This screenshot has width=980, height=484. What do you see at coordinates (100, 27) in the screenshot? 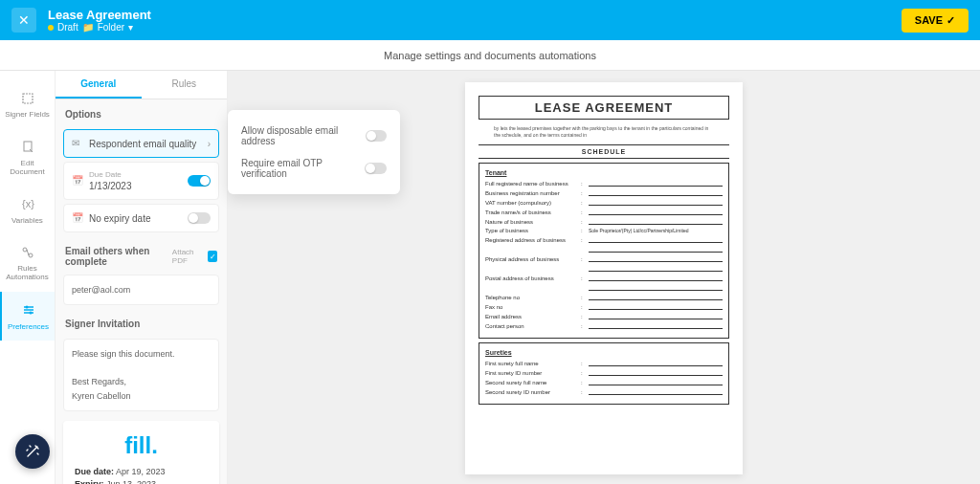
I see `document-meta: Draft 📁 Folder ▾` at bounding box center [100, 27].